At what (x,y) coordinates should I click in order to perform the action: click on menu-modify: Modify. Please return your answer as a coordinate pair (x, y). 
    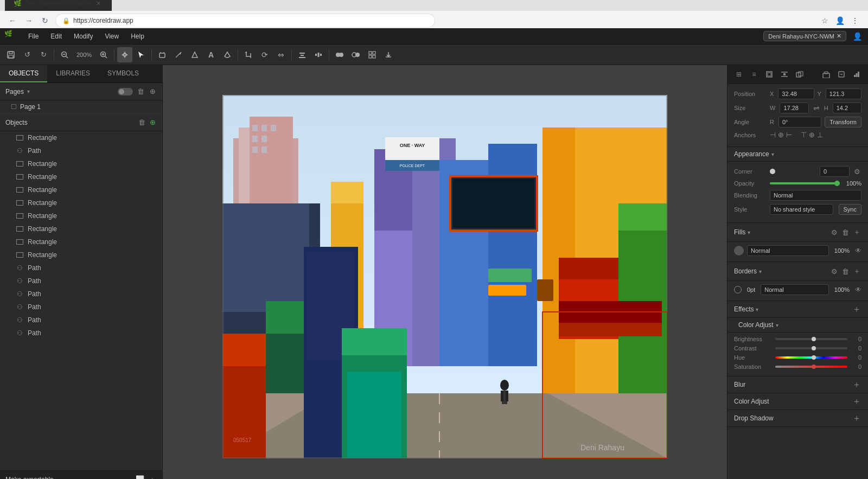
    Looking at the image, I should click on (84, 36).